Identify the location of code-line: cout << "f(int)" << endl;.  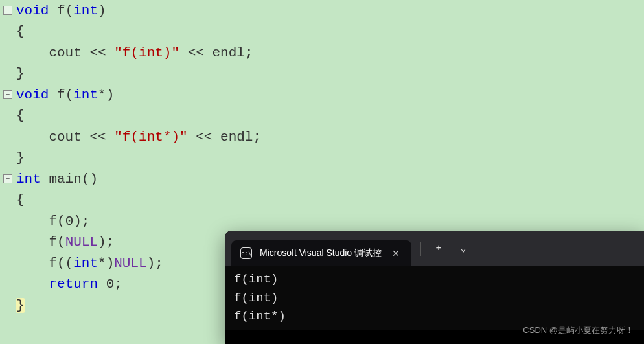
(324, 53).